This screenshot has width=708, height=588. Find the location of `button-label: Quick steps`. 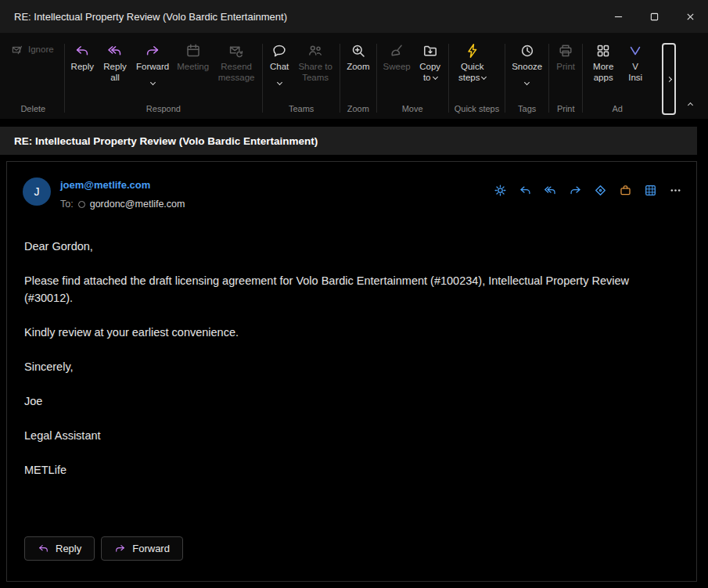

button-label: Quick steps is located at coordinates (471, 72).